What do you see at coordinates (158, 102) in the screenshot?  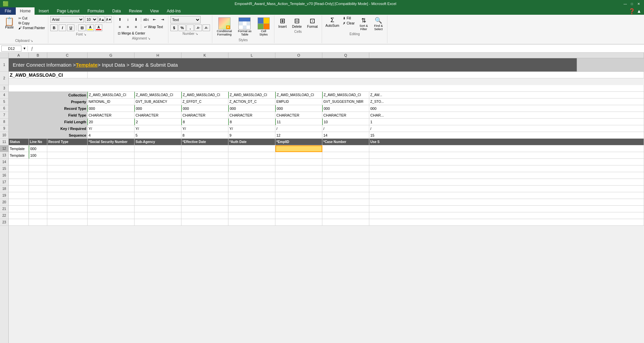 I see `cell-H5: GVT_SUB_AGENCY` at bounding box center [158, 102].